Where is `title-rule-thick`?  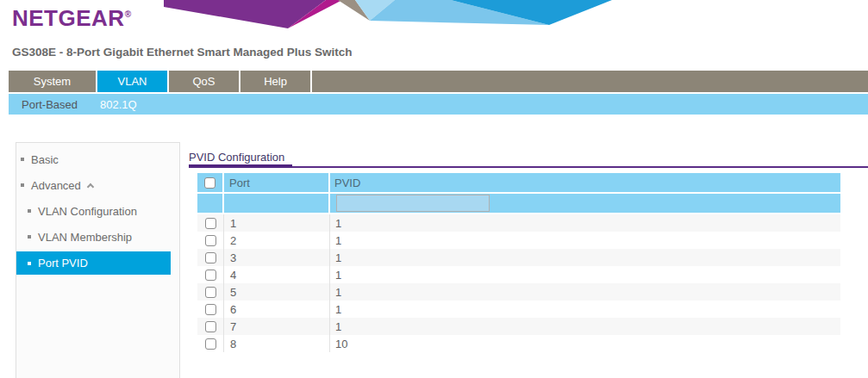 title-rule-thick is located at coordinates (240, 166).